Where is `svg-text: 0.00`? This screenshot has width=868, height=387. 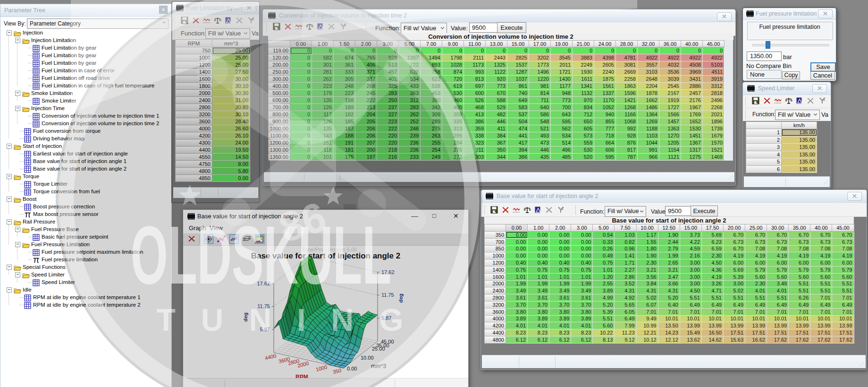 svg-text: 0.00 is located at coordinates (352, 369).